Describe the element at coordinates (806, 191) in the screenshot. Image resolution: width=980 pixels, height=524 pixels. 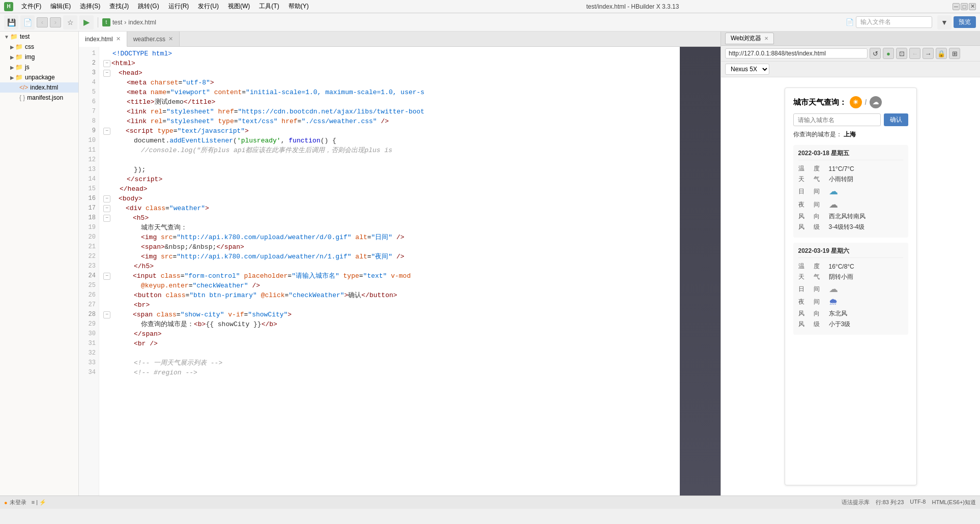
I see `day1-day-label: 日` at that location.